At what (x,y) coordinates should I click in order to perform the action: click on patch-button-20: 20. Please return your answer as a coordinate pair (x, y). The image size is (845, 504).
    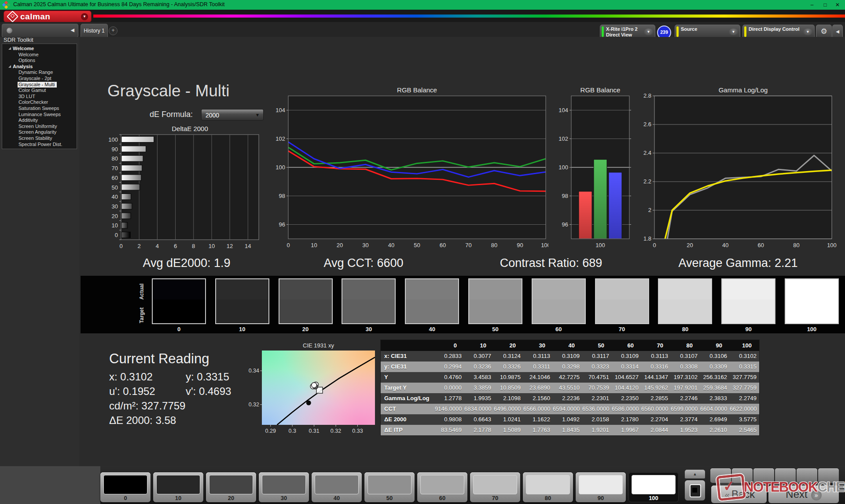
    Looking at the image, I should click on (231, 487).